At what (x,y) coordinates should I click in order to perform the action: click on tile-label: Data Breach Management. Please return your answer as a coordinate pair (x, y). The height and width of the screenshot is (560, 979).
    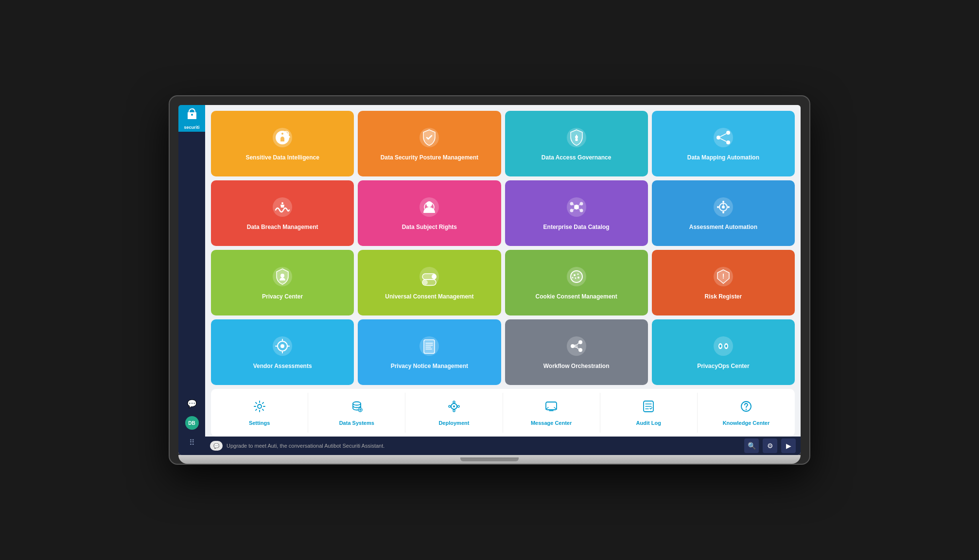
    Looking at the image, I should click on (283, 228).